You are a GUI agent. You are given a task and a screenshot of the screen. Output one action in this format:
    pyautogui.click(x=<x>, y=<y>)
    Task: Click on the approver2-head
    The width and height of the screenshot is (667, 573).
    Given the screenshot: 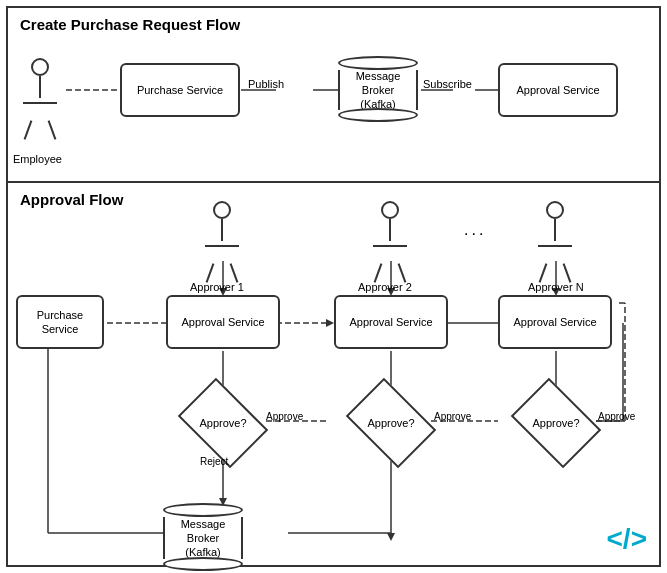 What is the action you would take?
    pyautogui.click(x=390, y=210)
    